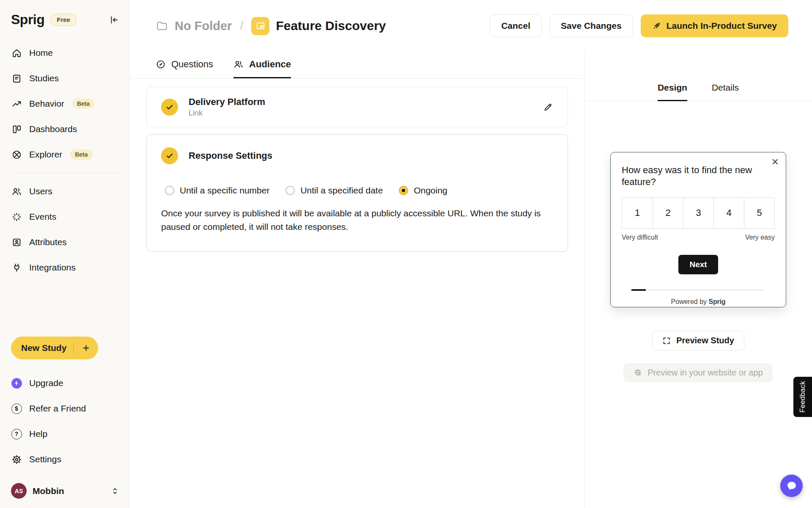 This screenshot has width=812, height=508. Describe the element at coordinates (46, 155) in the screenshot. I see `sidebar-item-label: Explorer` at that location.